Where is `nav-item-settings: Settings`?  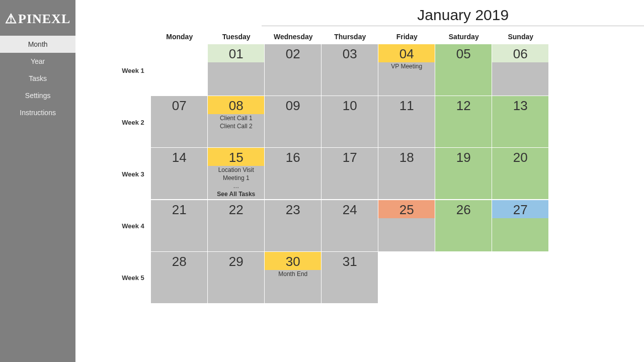
nav-item-settings: Settings is located at coordinates (38, 96).